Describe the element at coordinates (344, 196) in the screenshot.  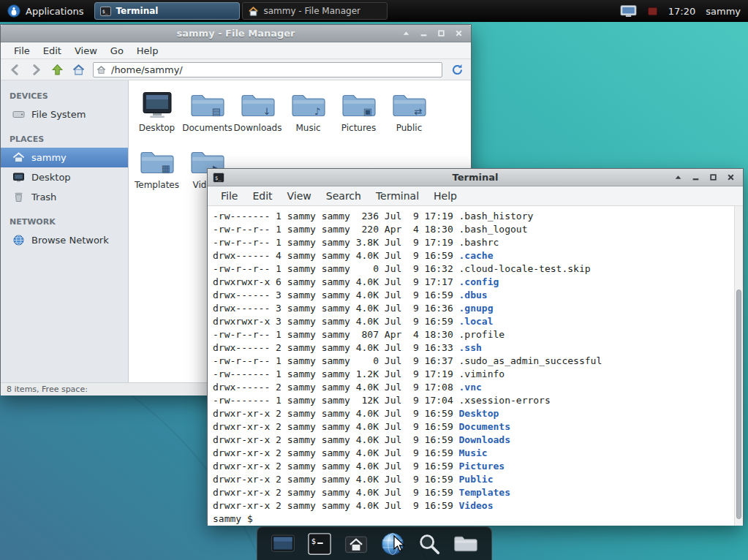
I see `terminal-menu-search: Search` at that location.